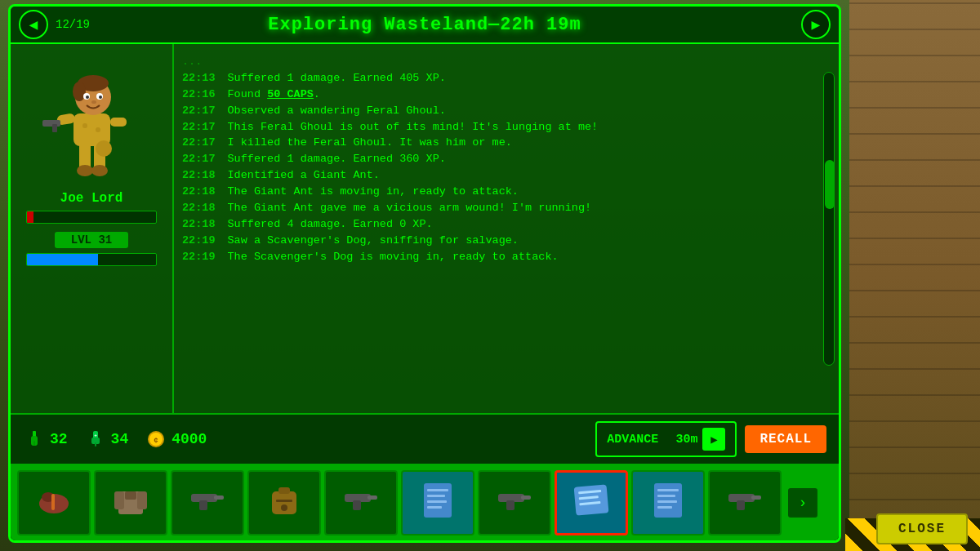  What do you see at coordinates (120, 439) in the screenshot?
I see `radaway-count: 34` at bounding box center [120, 439].